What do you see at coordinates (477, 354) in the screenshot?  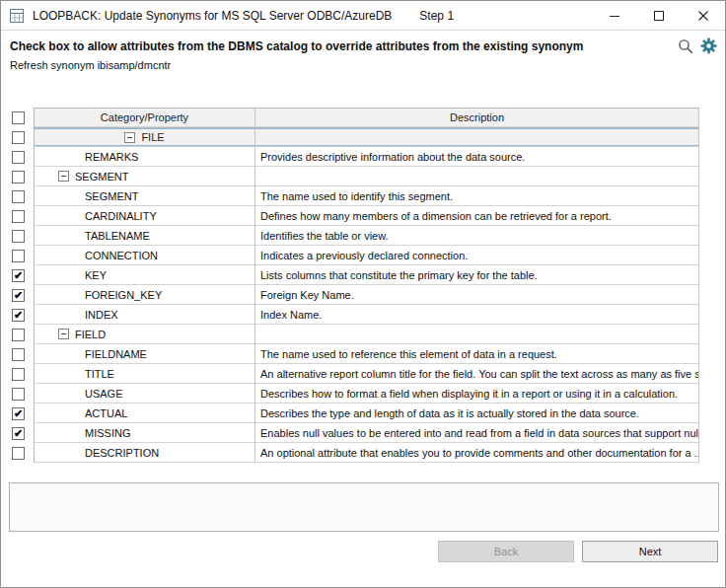 I see `description-cell: The name used to reference this element …` at bounding box center [477, 354].